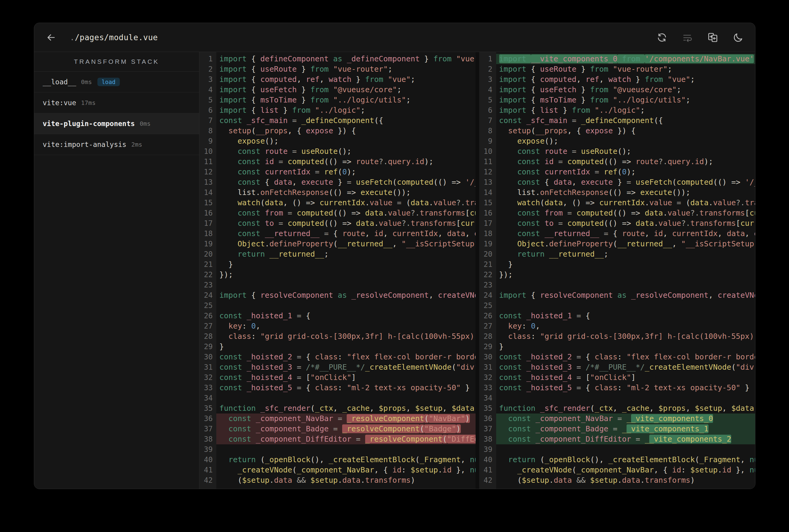 Image resolution: width=789 pixels, height=532 pixels. What do you see at coordinates (346, 223) in the screenshot?
I see `code-line: const to = computed(() => data.value?.tr…` at bounding box center [346, 223].